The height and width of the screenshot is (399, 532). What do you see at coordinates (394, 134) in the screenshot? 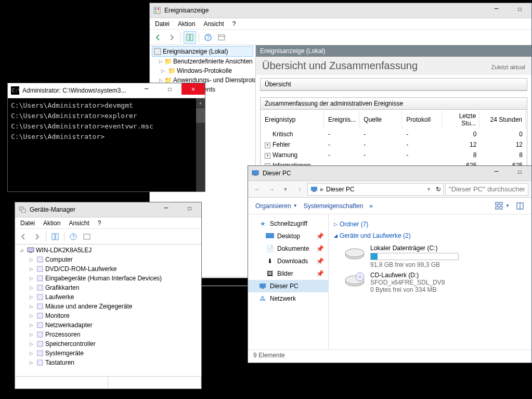
I see `table-row: Kritisch - - - 0 0` at bounding box center [394, 134].